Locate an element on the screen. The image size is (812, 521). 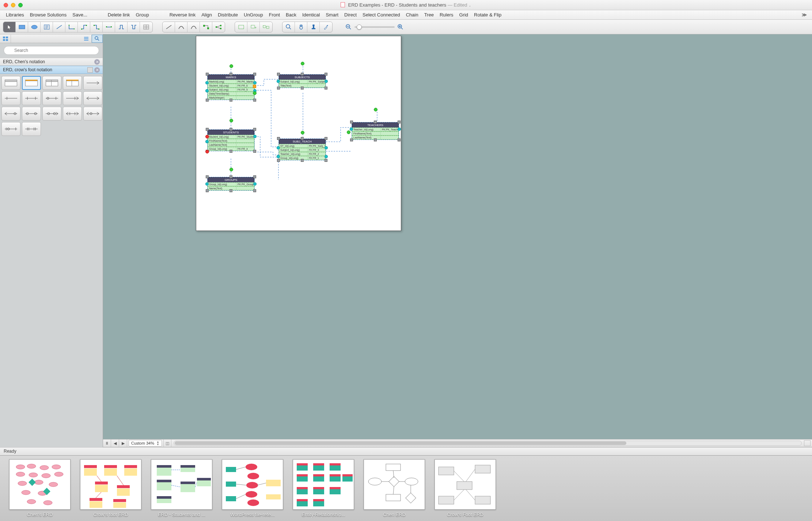
search-input is located at coordinates (51, 50).